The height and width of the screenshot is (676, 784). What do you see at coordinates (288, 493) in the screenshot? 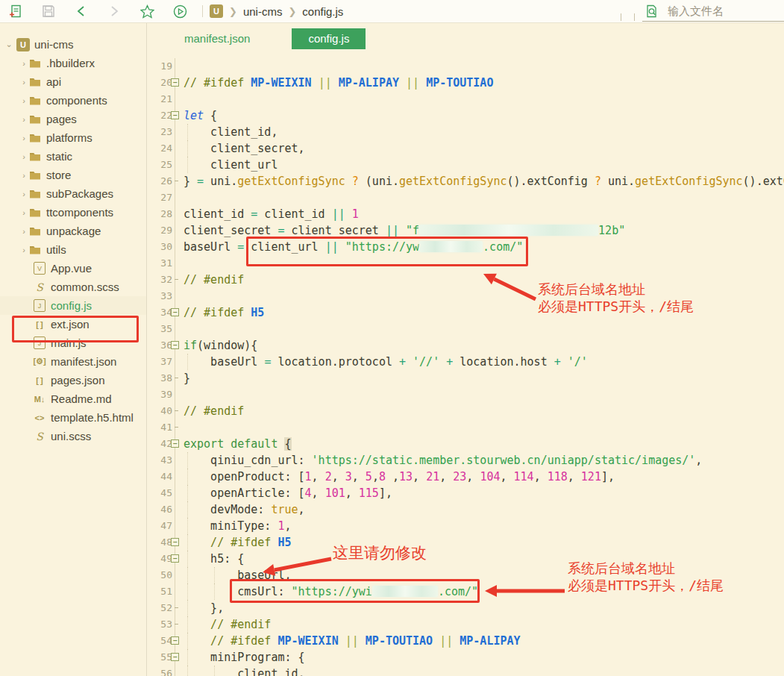
I see `code-text: openArticle: [4, 101, 115],` at bounding box center [288, 493].